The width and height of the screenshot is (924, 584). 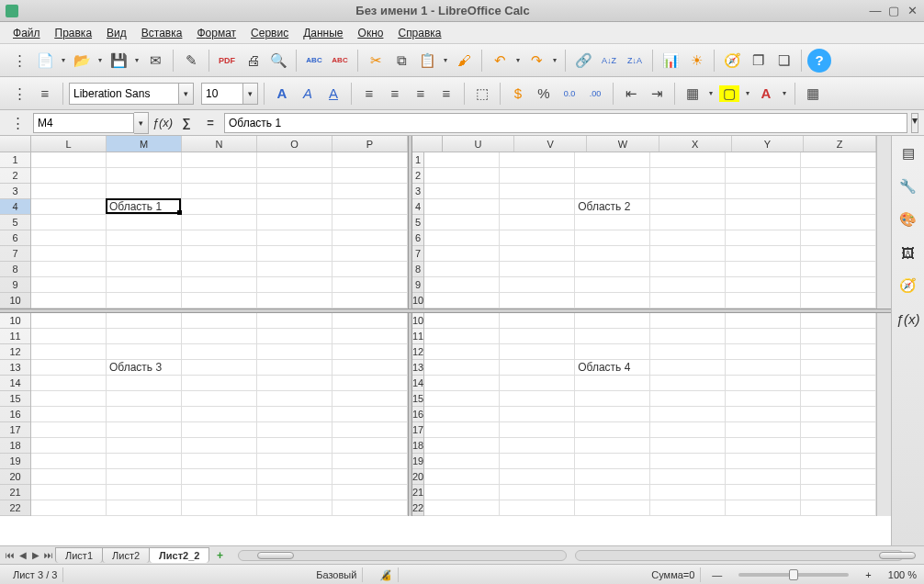 I want to click on row-header: 19, so click(x=418, y=461).